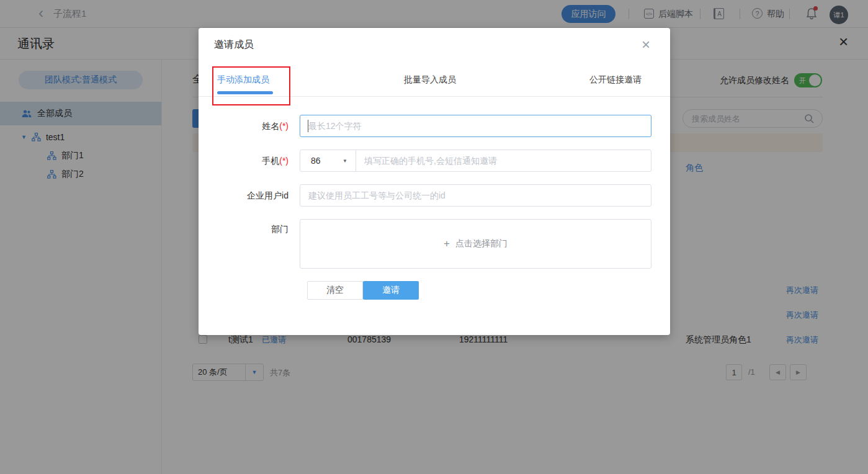 The height and width of the screenshot is (474, 868). I want to click on chevron-down-icon: ▼, so click(345, 161).